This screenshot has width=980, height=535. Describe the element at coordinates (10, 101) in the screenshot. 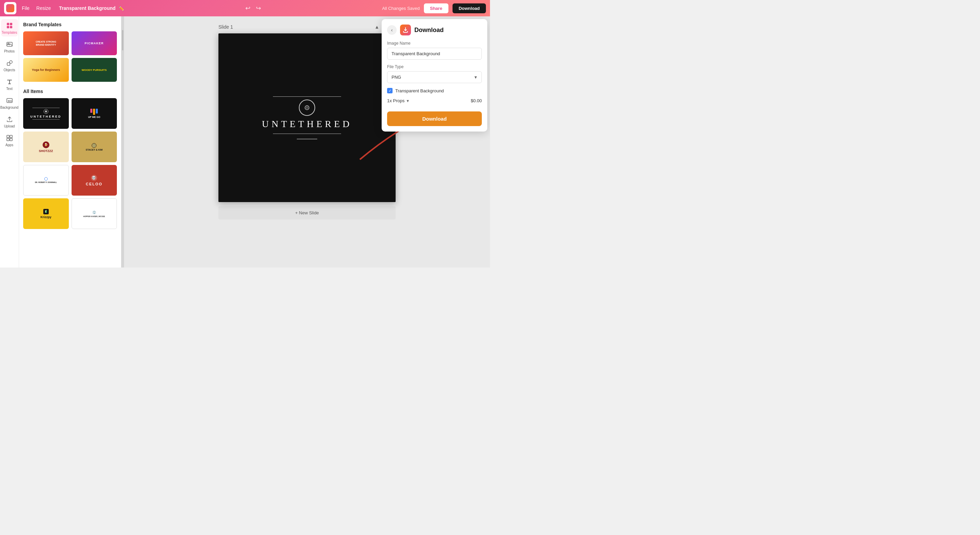

I see `svg-text: BG` at that location.